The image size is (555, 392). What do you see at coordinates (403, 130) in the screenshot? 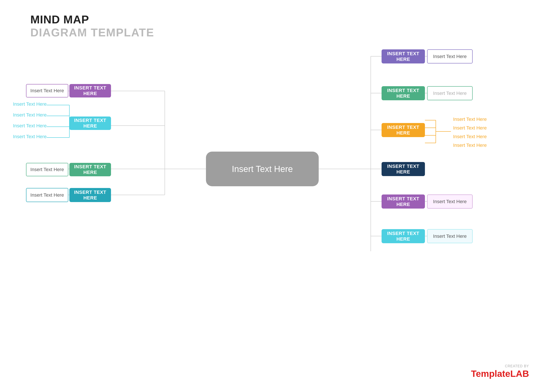
I see `rb3-box: INSERT TEXT HERE` at bounding box center [403, 130].